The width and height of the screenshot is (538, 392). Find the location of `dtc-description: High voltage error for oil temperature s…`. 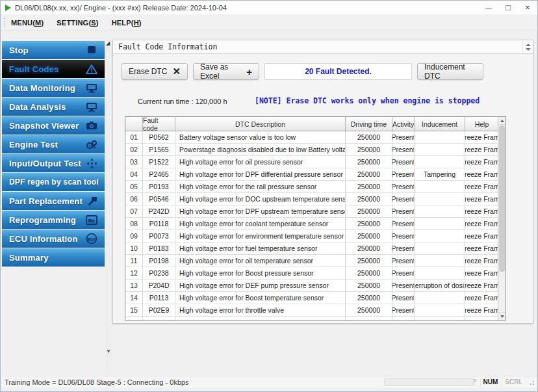

dtc-description: High voltage error for oil temperature s… is located at coordinates (261, 261).